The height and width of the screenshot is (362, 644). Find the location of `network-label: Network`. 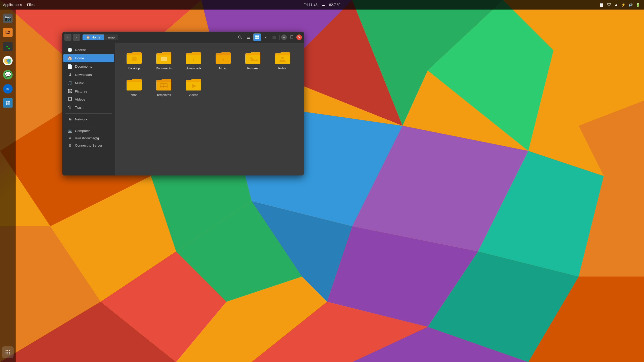

network-label: Network is located at coordinates (81, 119).